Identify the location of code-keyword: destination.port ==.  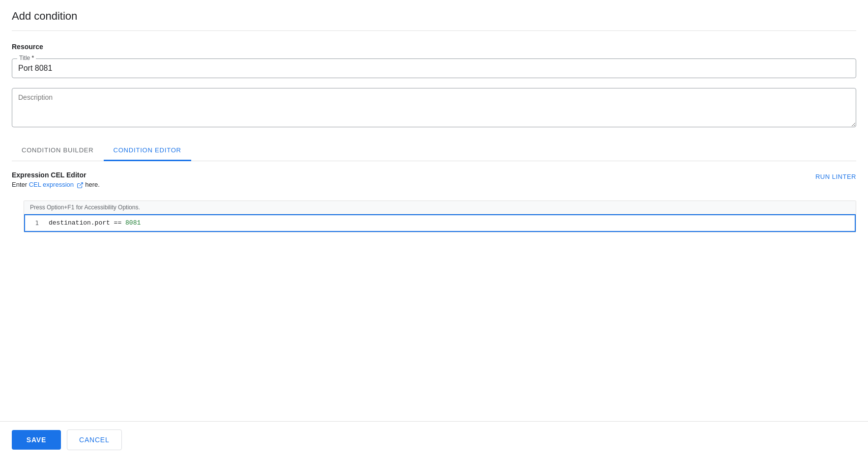
(87, 223).